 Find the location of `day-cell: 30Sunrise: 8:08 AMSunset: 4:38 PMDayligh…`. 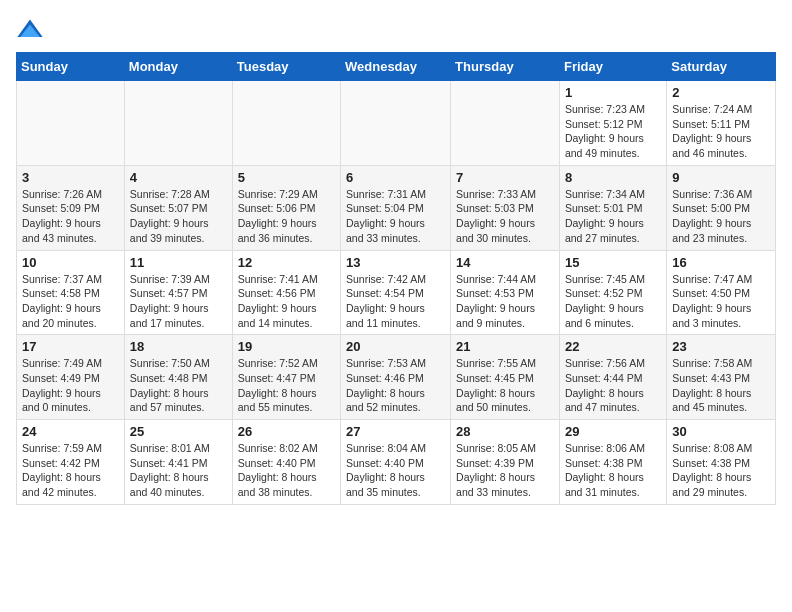

day-cell: 30Sunrise: 8:08 AMSunset: 4:38 PMDayligh… is located at coordinates (722, 462).